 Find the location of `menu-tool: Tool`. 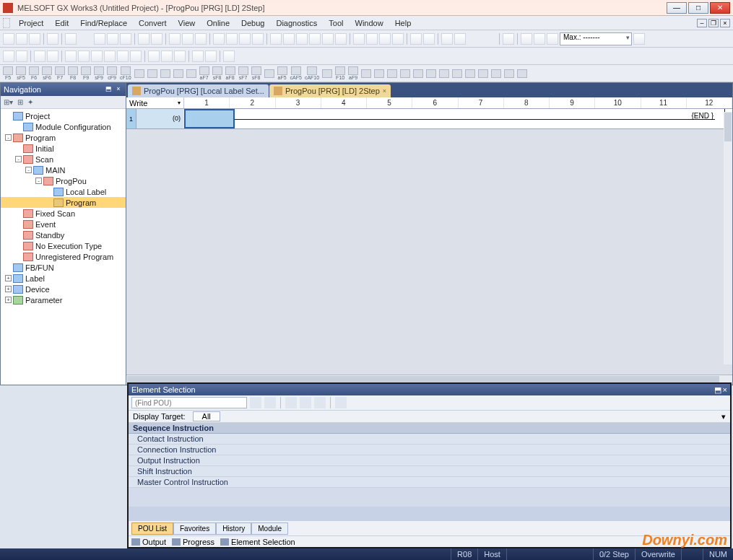

menu-tool: Tool is located at coordinates (336, 23).